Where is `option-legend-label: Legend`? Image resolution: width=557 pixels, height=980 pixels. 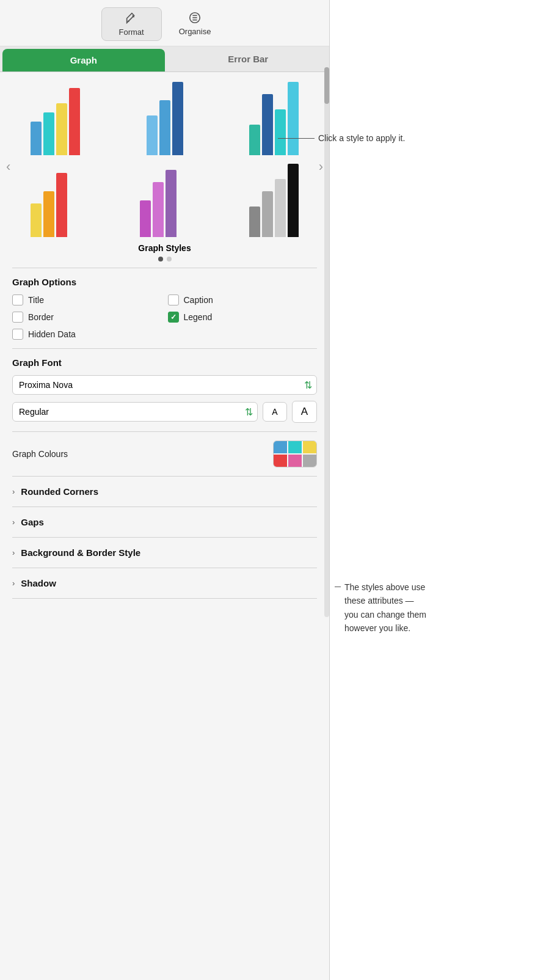
option-legend-label: Legend is located at coordinates (198, 317).